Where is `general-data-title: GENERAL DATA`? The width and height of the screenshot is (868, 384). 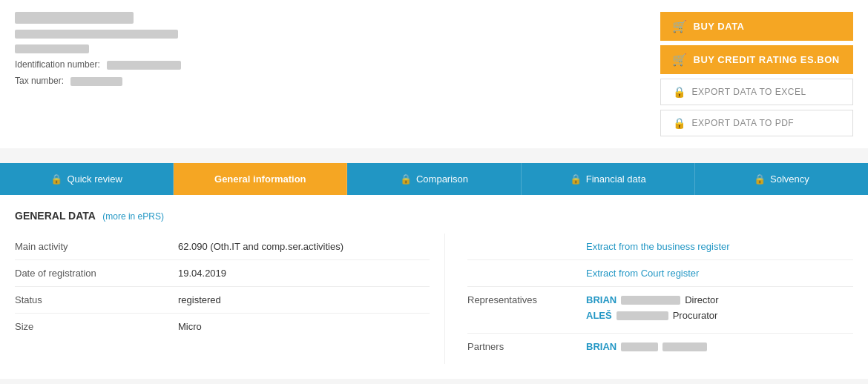 general-data-title: GENERAL DATA is located at coordinates (55, 216).